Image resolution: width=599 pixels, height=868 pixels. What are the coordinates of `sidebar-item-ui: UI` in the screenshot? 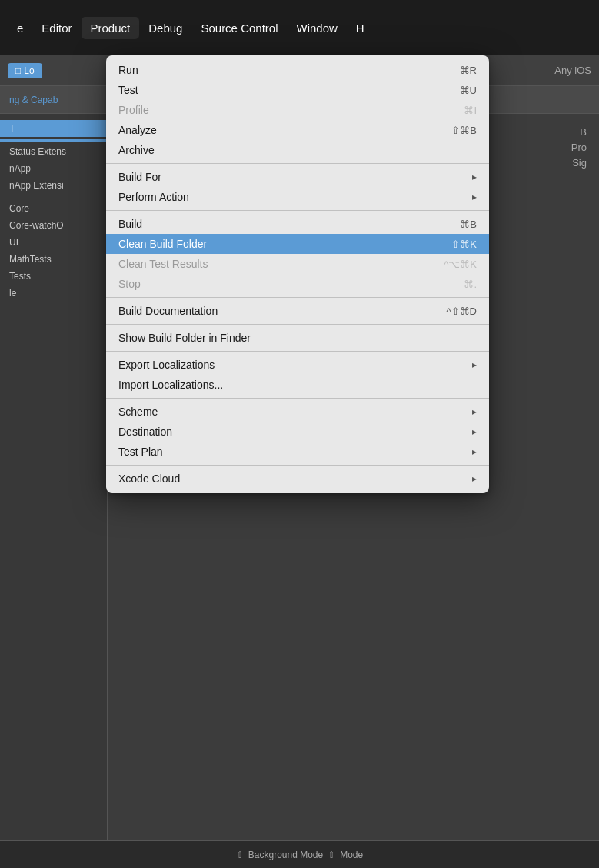 It's located at (54, 242).